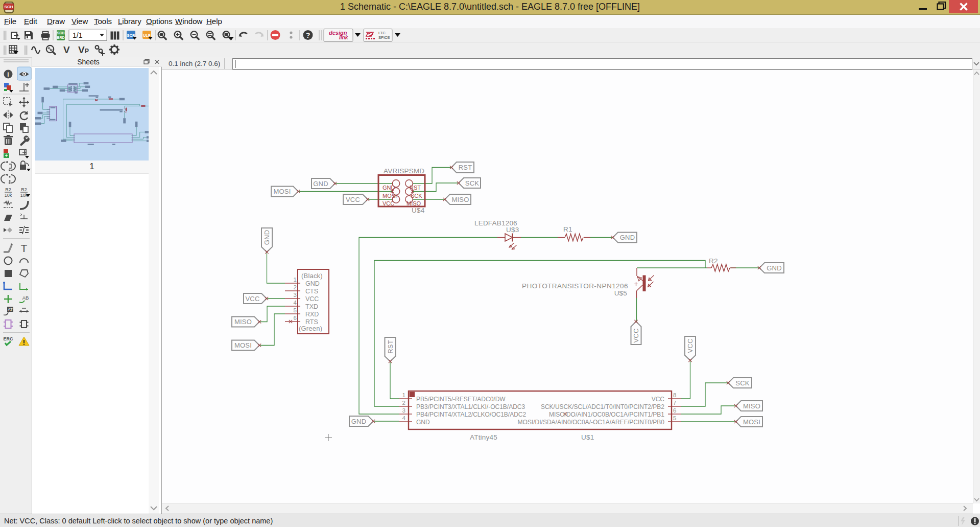 This screenshot has width=980, height=527. What do you see at coordinates (484, 438) in the screenshot?
I see `svg-text: ATtiny45` at bounding box center [484, 438].